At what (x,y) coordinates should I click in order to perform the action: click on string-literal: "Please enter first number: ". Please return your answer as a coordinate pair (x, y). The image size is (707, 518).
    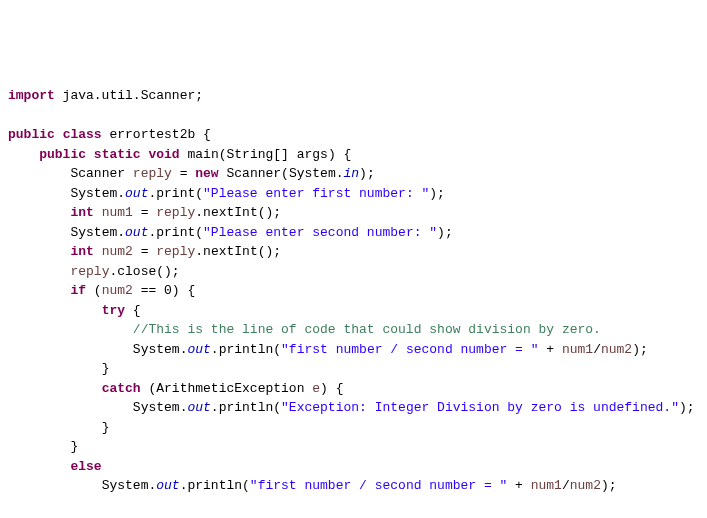
    Looking at the image, I should click on (316, 194).